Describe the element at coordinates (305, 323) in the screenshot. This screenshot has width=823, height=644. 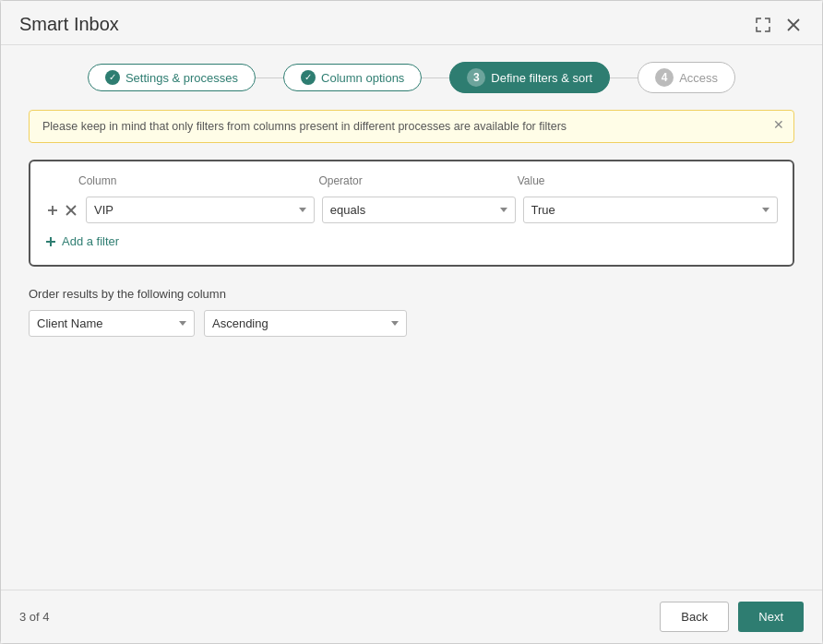
I see `order-direction-select: Ascending Descending` at that location.